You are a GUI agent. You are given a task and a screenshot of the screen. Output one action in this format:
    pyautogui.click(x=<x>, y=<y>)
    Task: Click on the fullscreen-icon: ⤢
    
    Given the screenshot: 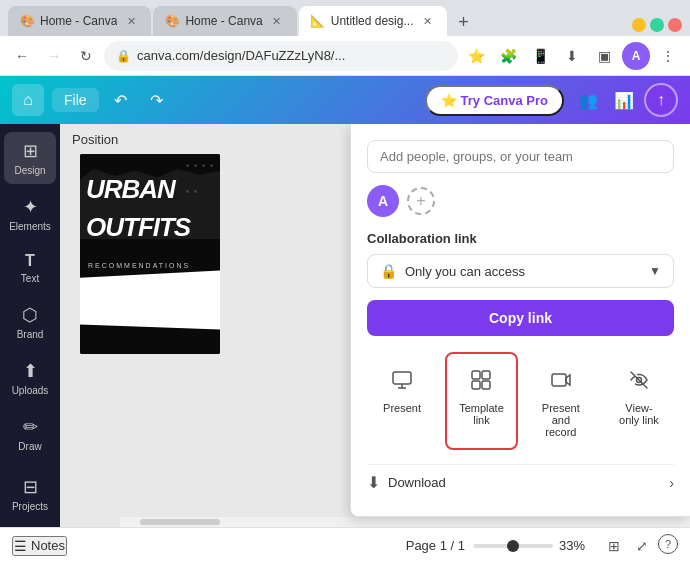 What is the action you would take?
    pyautogui.click(x=642, y=546)
    